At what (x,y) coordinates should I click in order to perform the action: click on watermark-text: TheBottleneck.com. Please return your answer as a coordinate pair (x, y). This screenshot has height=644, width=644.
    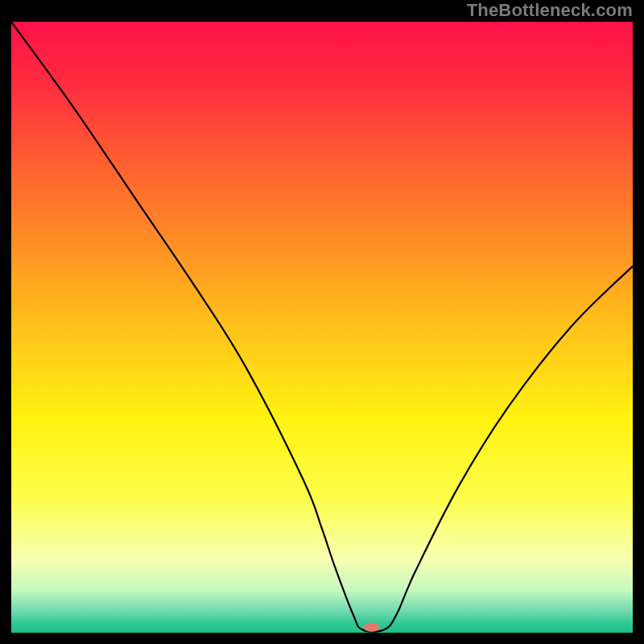
    Looking at the image, I should click on (550, 10).